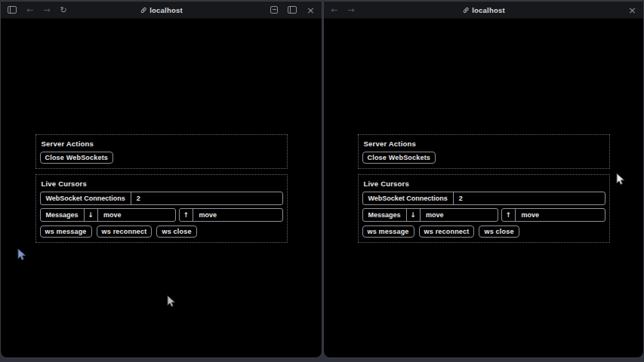 The image size is (644, 362). I want to click on reader-icon, so click(274, 10).